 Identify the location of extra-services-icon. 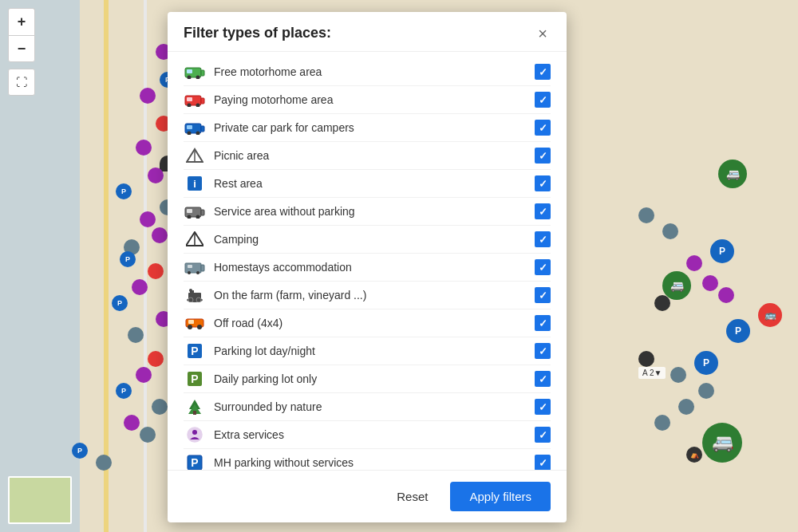
(195, 435).